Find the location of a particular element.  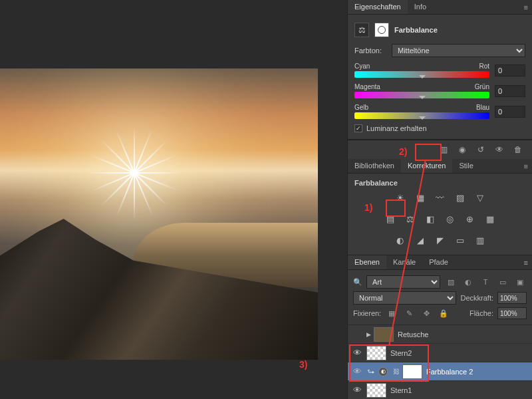

lock-transparent-icon: ▦ is located at coordinates (392, 313).